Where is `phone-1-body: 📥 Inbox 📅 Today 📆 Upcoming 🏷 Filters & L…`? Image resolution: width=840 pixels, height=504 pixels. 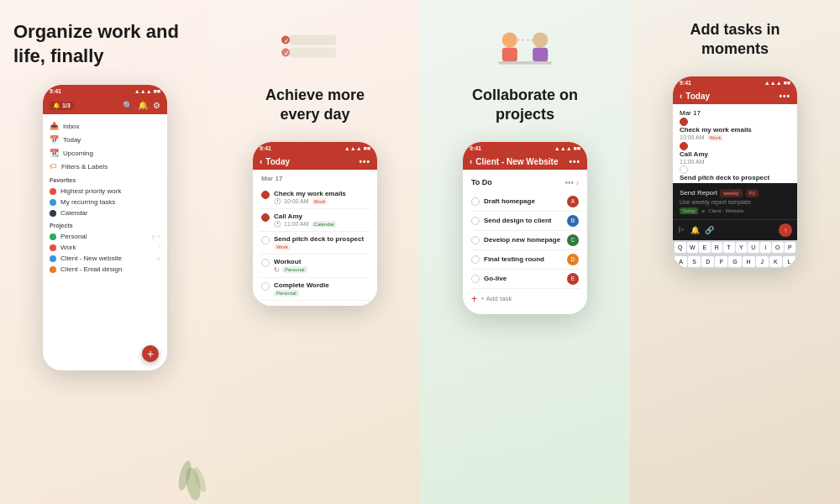 phone-1-body: 📥 Inbox 📅 Today 📆 Upcoming 🏷 Filters & L… is located at coordinates (105, 197).